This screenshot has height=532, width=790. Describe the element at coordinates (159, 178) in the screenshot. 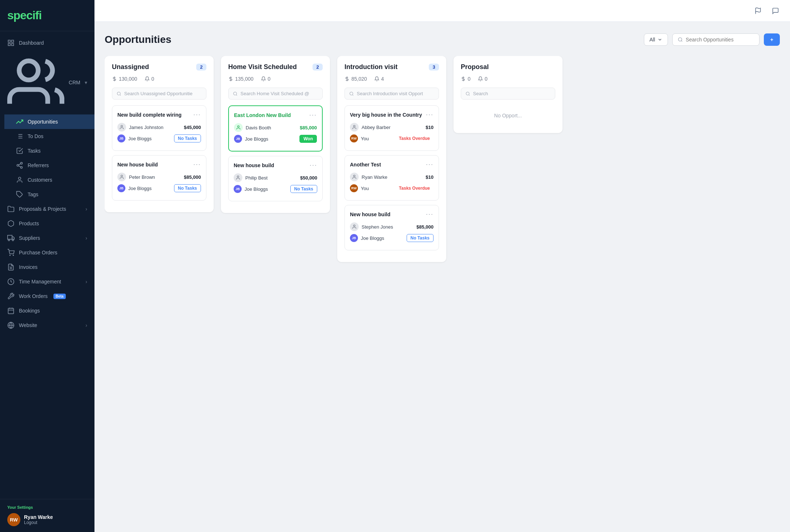

I see `opportunity-card: New house build ··· Peter Brown $85,000` at that location.